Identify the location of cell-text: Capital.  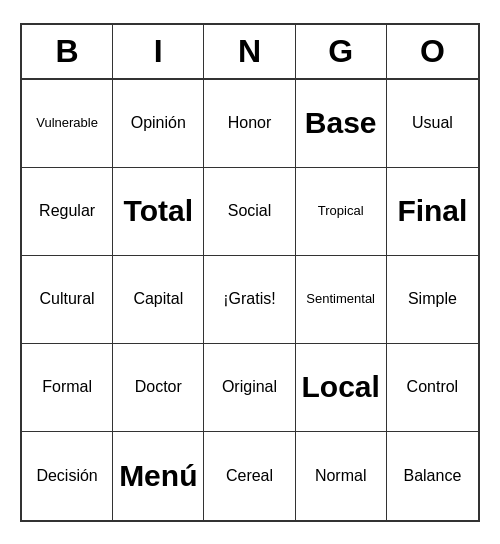
(158, 298).